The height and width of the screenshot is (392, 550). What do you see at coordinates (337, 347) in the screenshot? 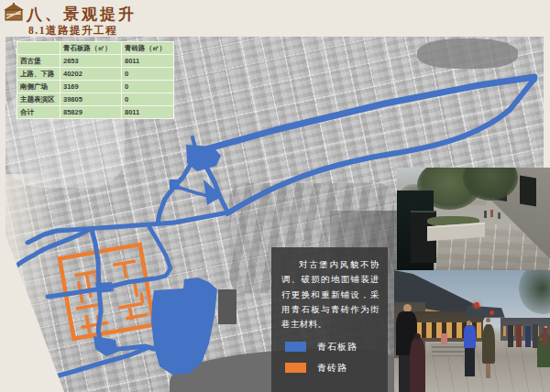
I see `legend-label: 青石板路` at bounding box center [337, 347].